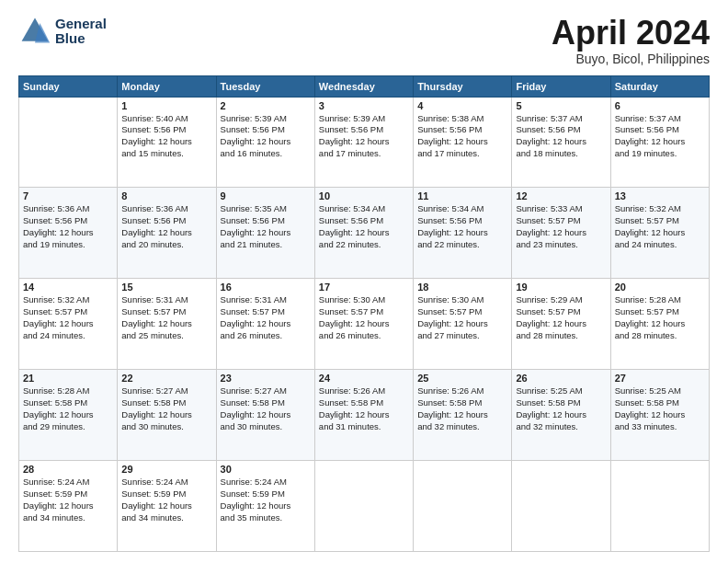  Describe the element at coordinates (166, 155) in the screenshot. I see `cell-info: and 15 minutes.` at that location.